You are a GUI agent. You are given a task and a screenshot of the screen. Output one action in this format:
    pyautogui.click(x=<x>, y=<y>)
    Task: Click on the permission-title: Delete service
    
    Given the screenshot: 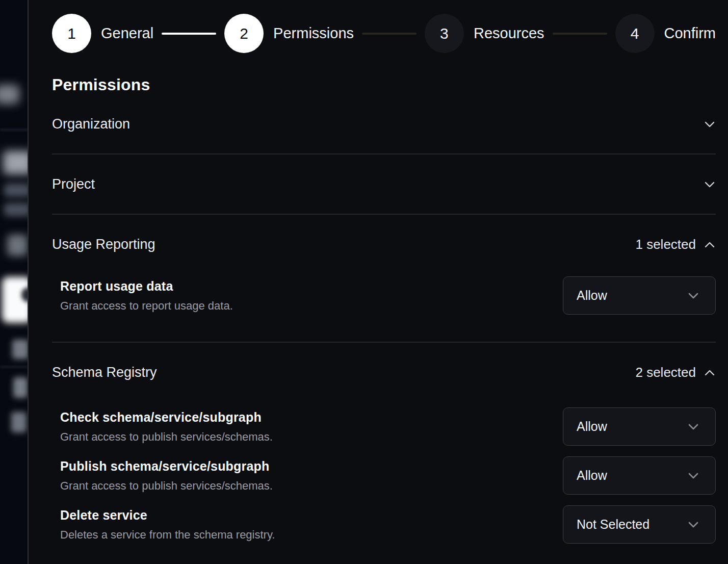 What is the action you would take?
    pyautogui.click(x=167, y=515)
    